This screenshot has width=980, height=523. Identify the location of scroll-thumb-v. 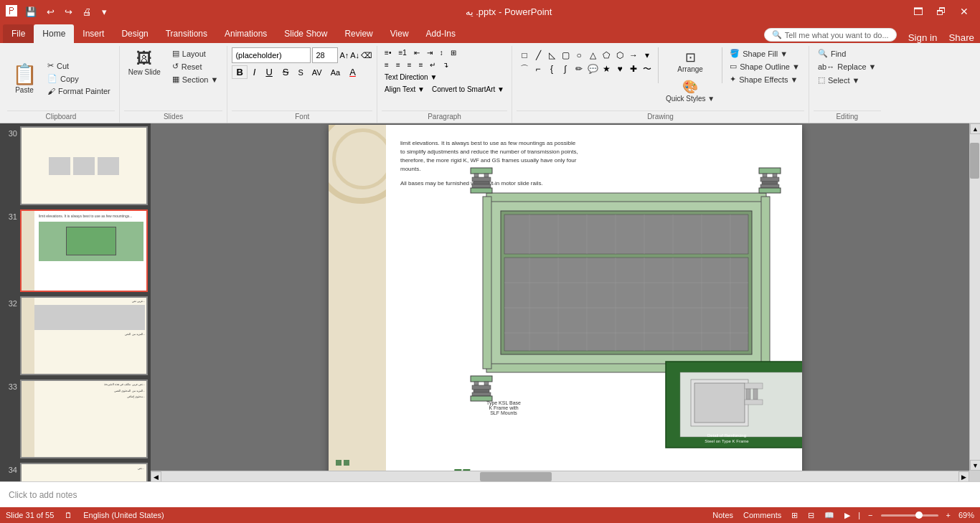
(974, 161).